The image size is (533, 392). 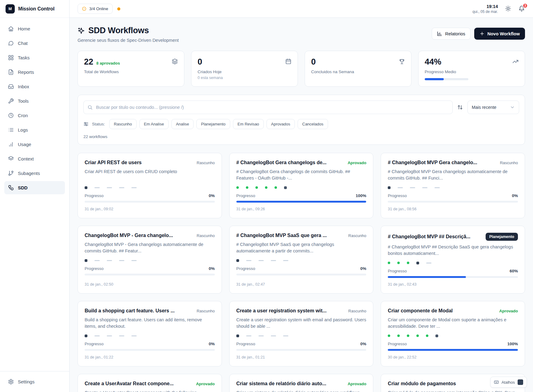 What do you see at coordinates (11, 382) in the screenshot?
I see `gear-icon` at bounding box center [11, 382].